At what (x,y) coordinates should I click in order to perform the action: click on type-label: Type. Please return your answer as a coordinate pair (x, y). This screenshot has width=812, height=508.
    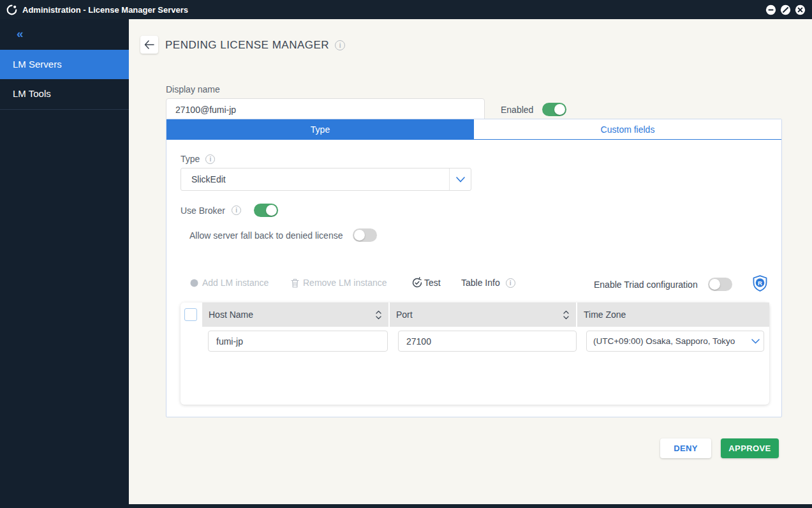
    Looking at the image, I should click on (190, 159).